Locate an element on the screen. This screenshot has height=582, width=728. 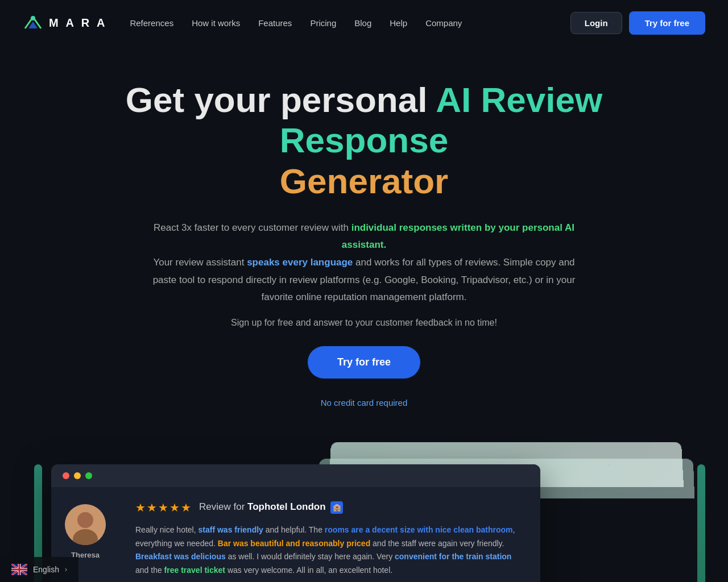
dot-yellow is located at coordinates (77, 476).